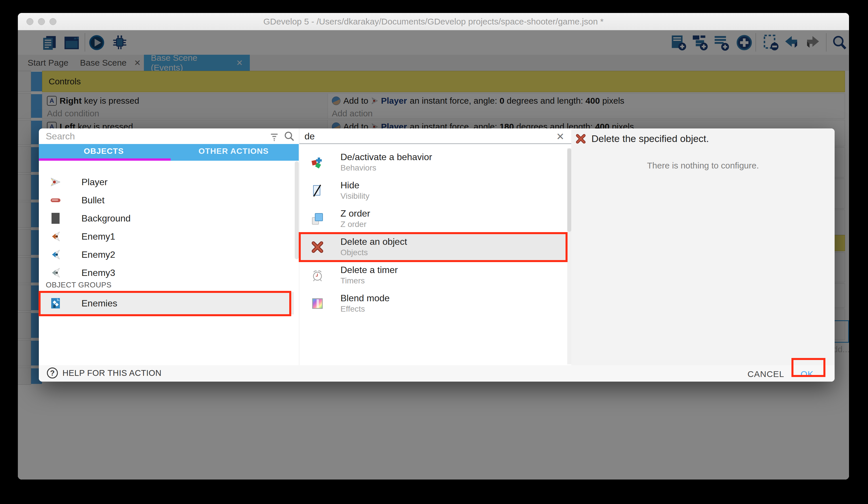  I want to click on nothing-to-configure-text: There is nothing to configure., so click(703, 165).